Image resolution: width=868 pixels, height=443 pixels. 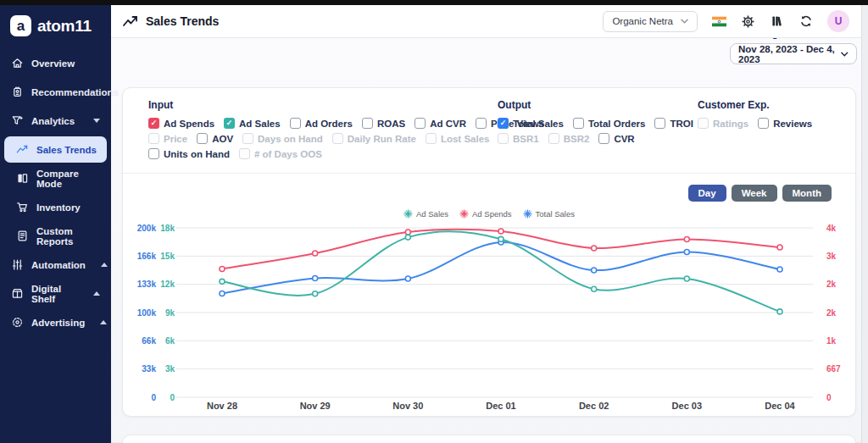 What do you see at coordinates (748, 22) in the screenshot?
I see `settings-gear-icon` at bounding box center [748, 22].